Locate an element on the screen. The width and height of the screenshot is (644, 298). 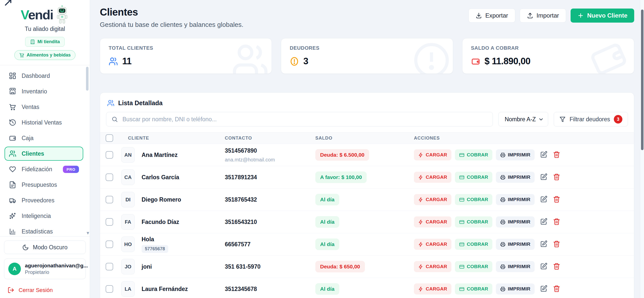
sidebar-item-presupuestos: Presupuestos is located at coordinates (44, 185).